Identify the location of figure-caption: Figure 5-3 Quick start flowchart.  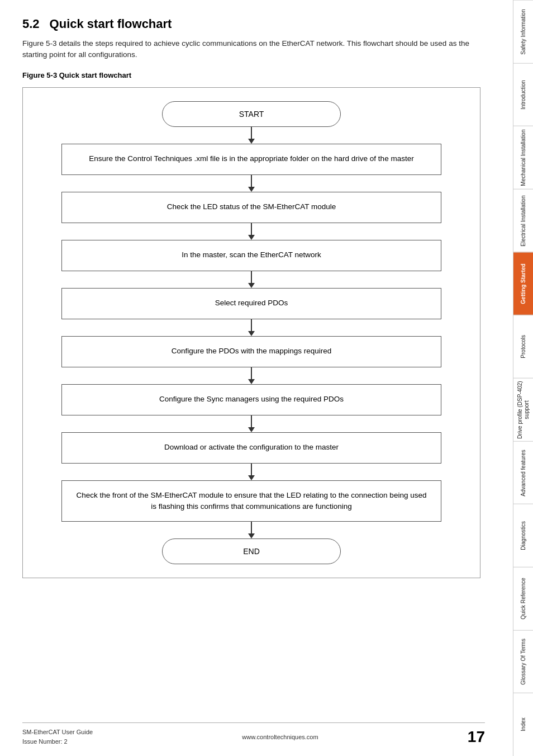
(259, 75).